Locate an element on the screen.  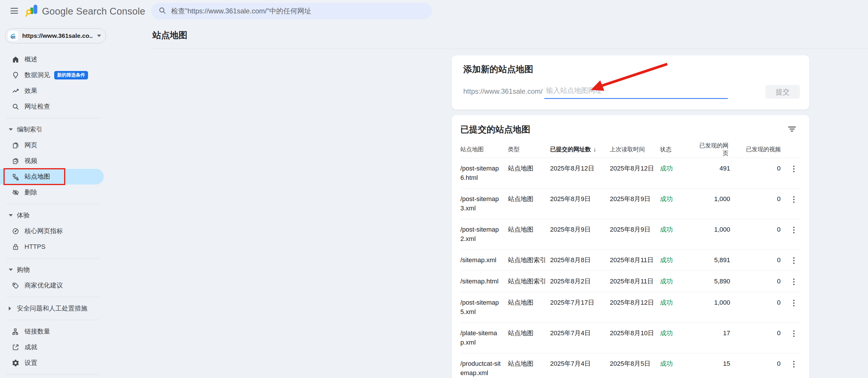
sidebar-item-label: 商家优化建议 is located at coordinates (44, 285).